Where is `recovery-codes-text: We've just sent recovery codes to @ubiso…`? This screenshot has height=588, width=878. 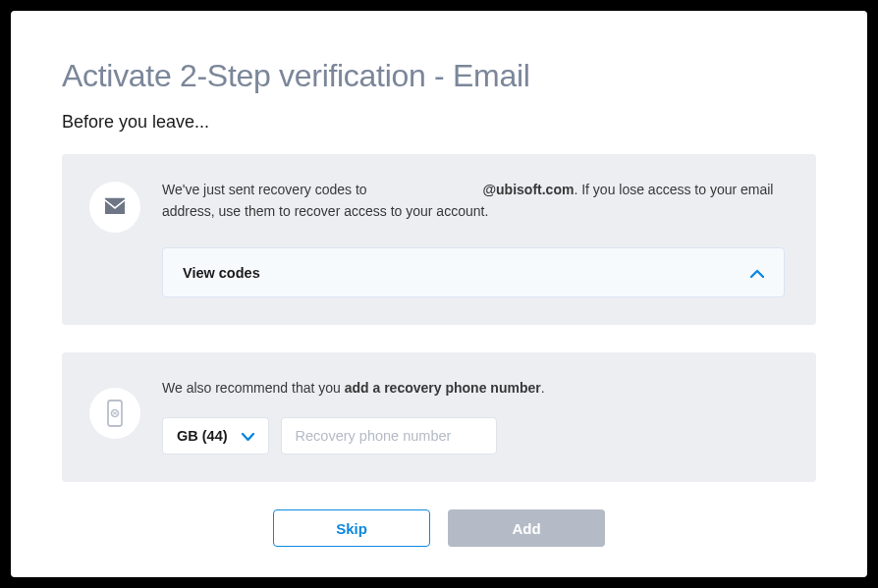
recovery-codes-text: We've just sent recovery codes to @ubiso… is located at coordinates (473, 200).